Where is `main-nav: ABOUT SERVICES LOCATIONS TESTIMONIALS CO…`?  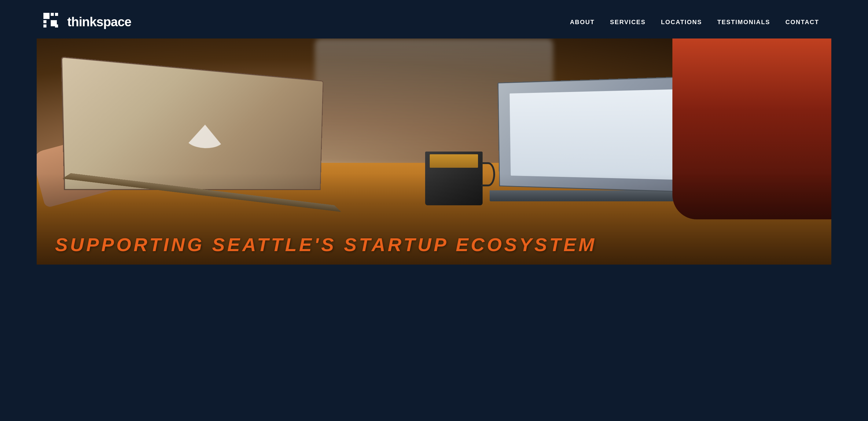 main-nav: ABOUT SERVICES LOCATIONS TESTIMONIALS CO… is located at coordinates (695, 22).